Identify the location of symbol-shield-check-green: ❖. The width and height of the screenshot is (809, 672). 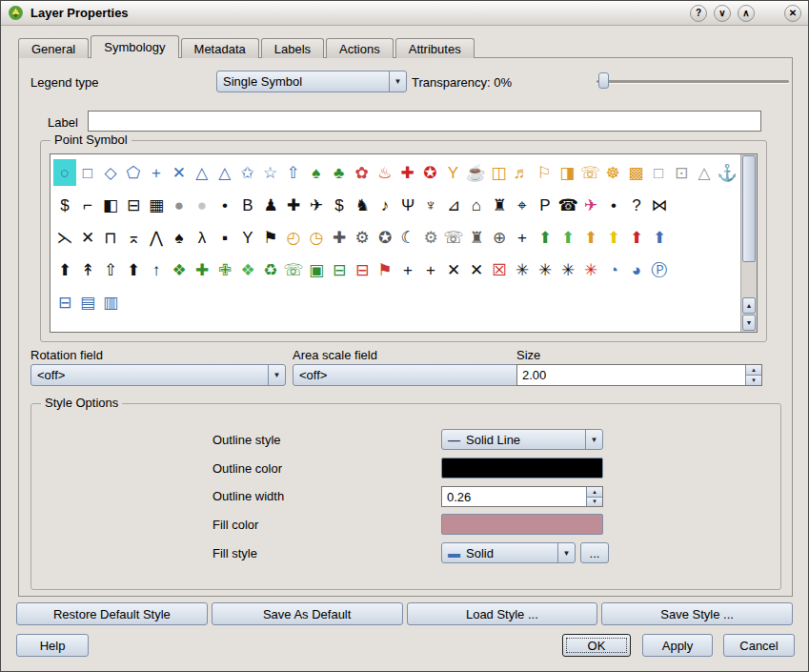
(248, 270).